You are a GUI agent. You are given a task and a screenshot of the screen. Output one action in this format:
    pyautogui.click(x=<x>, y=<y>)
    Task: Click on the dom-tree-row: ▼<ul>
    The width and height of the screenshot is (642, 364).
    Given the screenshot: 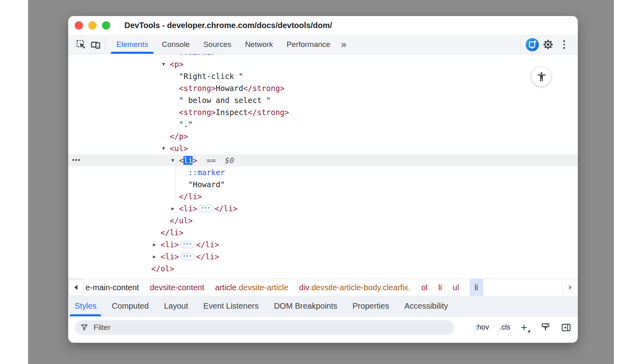 What is the action you would take?
    pyautogui.click(x=323, y=148)
    